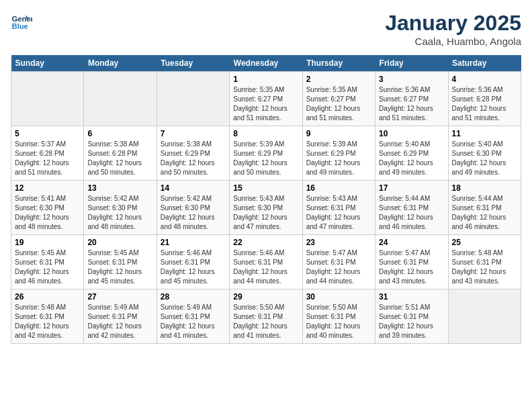 Image resolution: width=532 pixels, height=411 pixels. What do you see at coordinates (47, 242) in the screenshot?
I see `day-number: 19` at bounding box center [47, 242].